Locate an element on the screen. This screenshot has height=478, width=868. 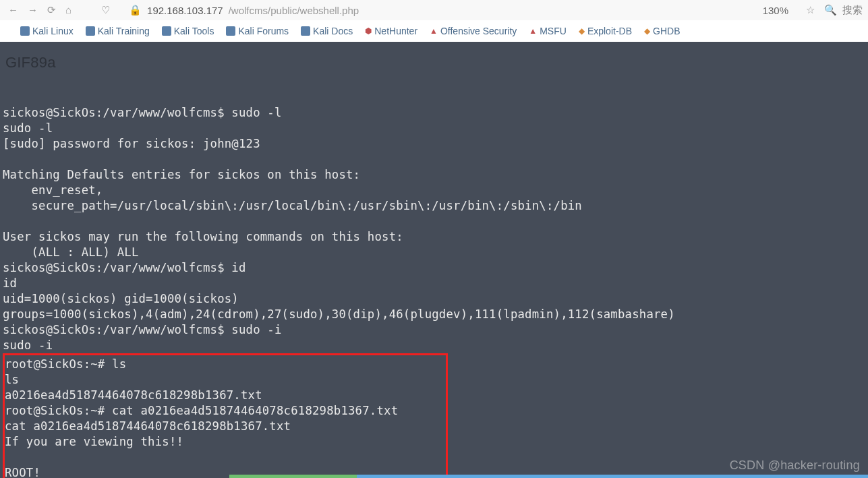
ghdb-icon: ◆ is located at coordinates (647, 31).